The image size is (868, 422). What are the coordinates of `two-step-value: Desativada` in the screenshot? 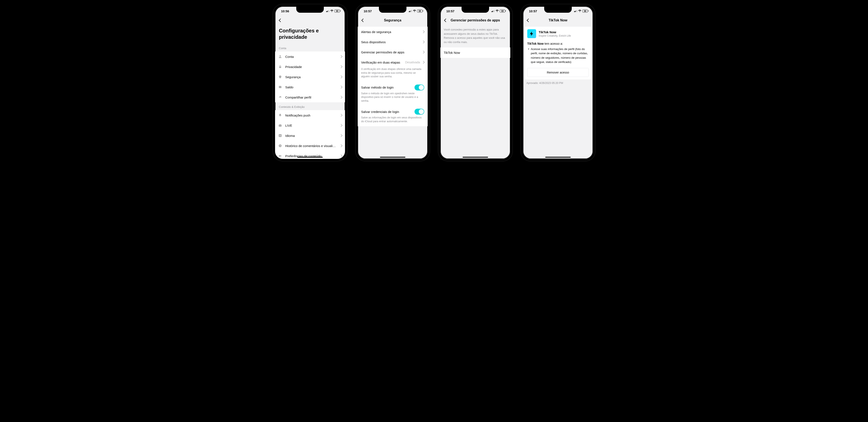 It's located at (412, 62).